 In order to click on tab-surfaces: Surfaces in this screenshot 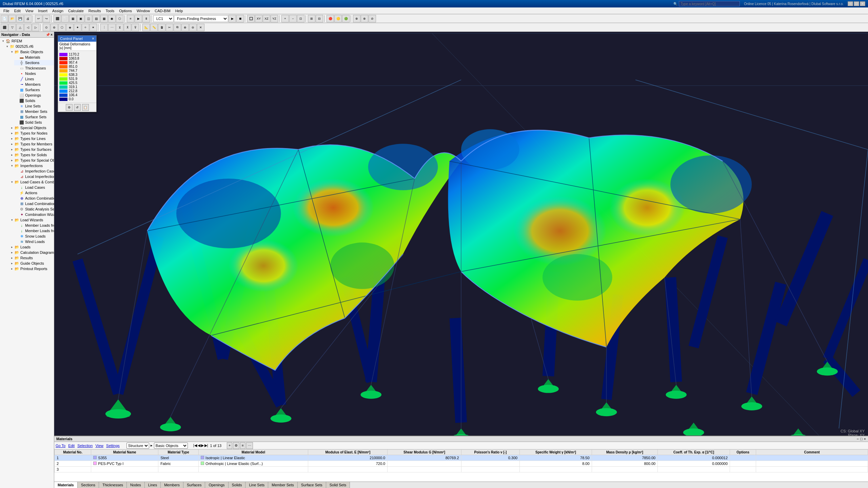, I will do `click(194, 485)`.